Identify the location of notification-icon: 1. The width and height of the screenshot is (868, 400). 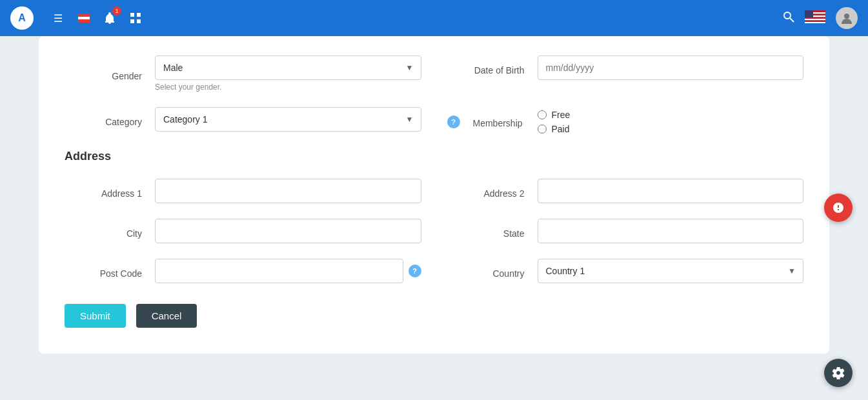
(110, 18).